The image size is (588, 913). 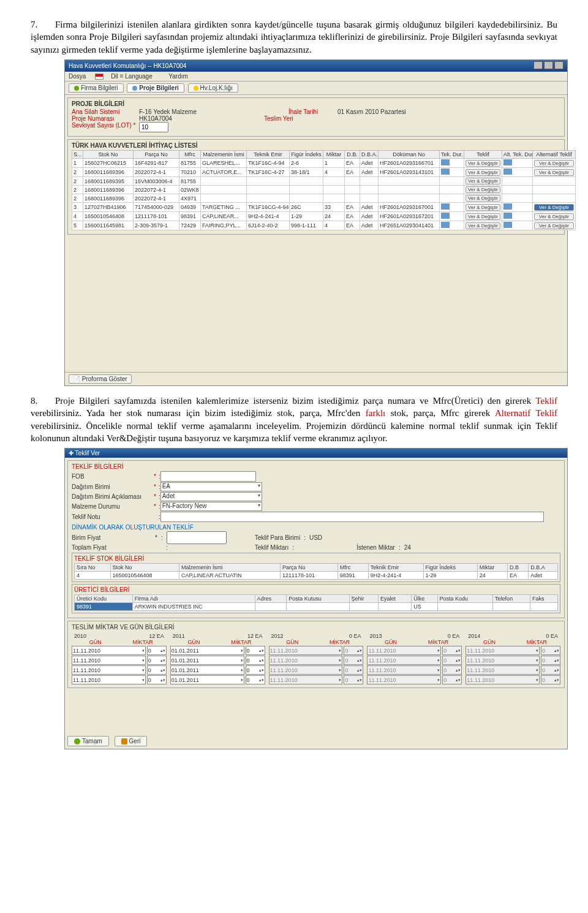 What do you see at coordinates (306, 154) in the screenshot?
I see `table-header: Figür İndeks` at bounding box center [306, 154].